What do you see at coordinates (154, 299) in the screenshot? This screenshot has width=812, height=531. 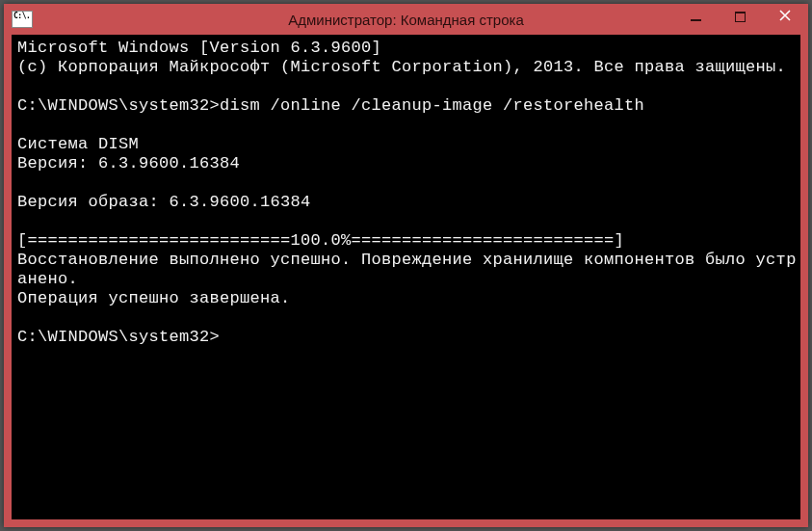 I see `output-line: Операция успешно завершена.` at bounding box center [154, 299].